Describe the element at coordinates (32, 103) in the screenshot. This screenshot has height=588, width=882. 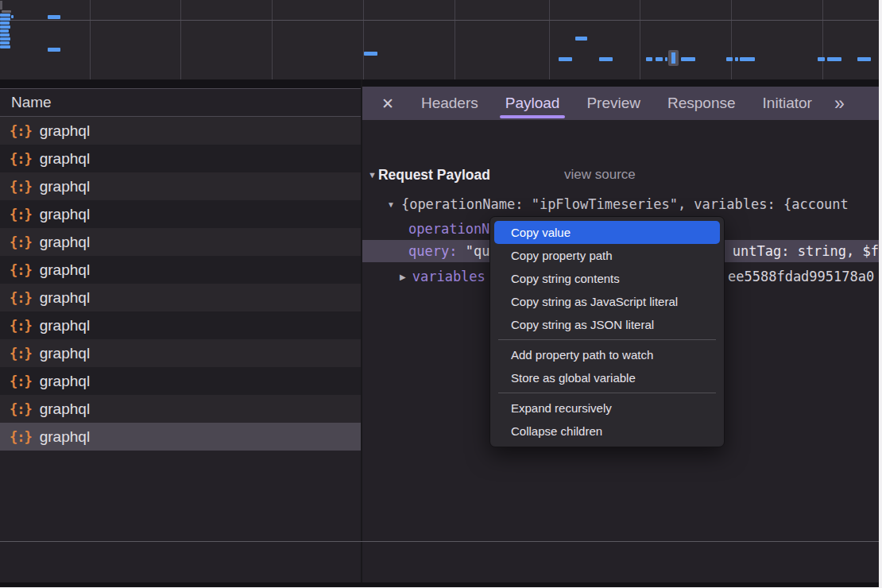
I see `name-column-label: Name` at that location.